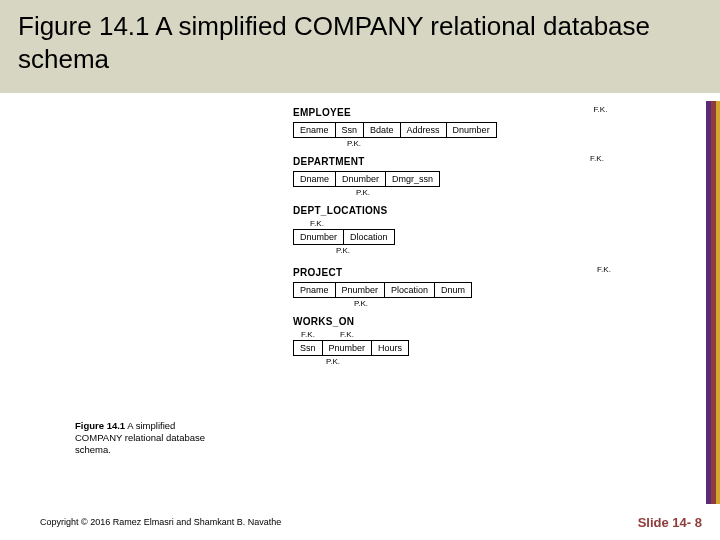  What do you see at coordinates (458, 176) in the screenshot?
I see `relation-department: DEPARTMENT F.K. Dname Dnumber Dmgr_ssn P…` at bounding box center [458, 176].